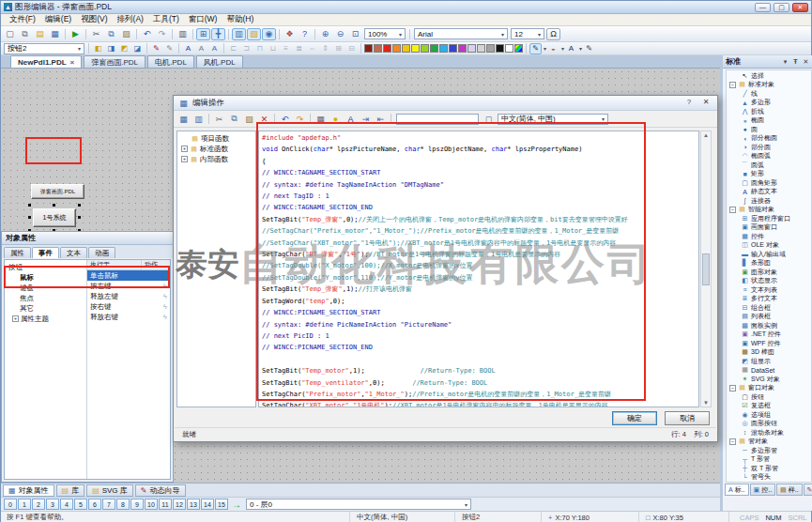  I want to click on tab-弹窗画面.PDL: 弹窗画面.PDL, so click(115, 62).